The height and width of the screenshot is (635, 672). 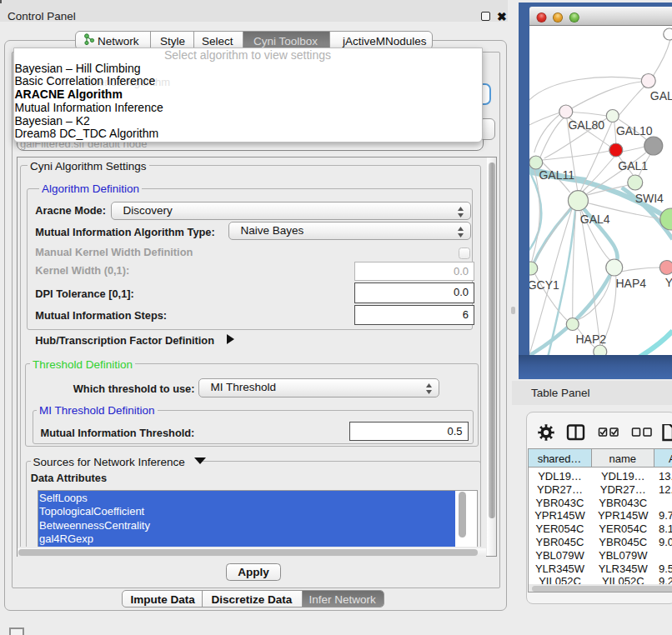 What do you see at coordinates (630, 283) in the screenshot?
I see `svg-text: HAP4` at bounding box center [630, 283].